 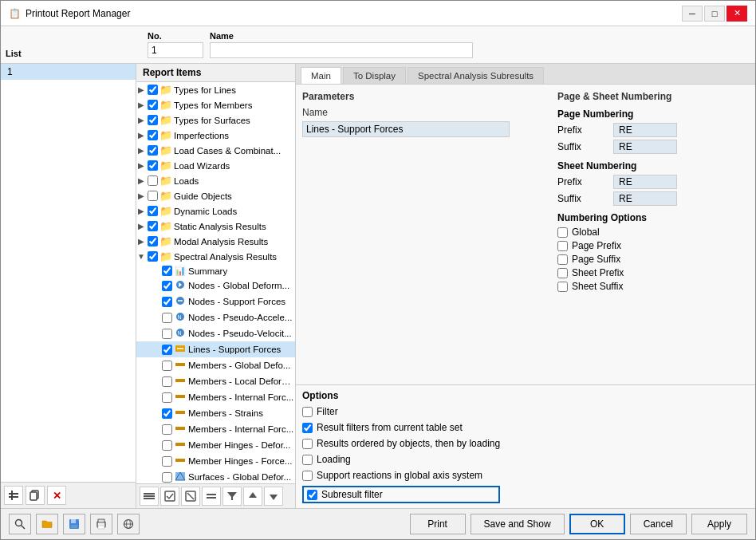 What do you see at coordinates (308, 459) in the screenshot?
I see `cb-loading` at bounding box center [308, 459].